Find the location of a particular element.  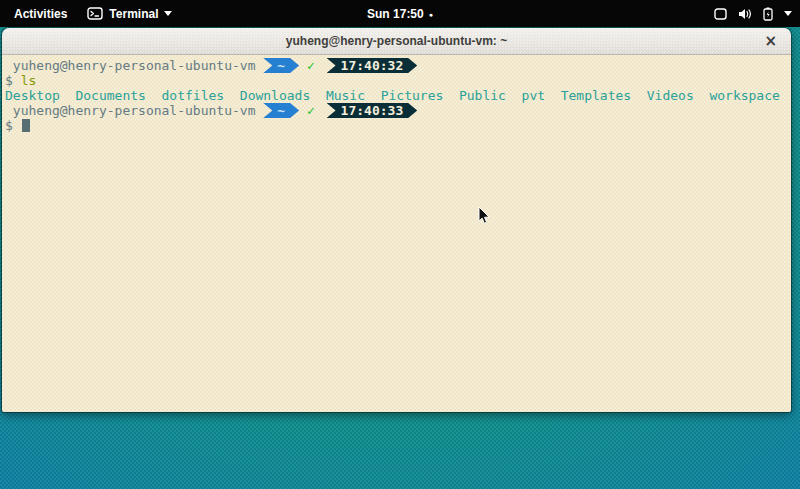

input-line: $ is located at coordinates (398, 126).